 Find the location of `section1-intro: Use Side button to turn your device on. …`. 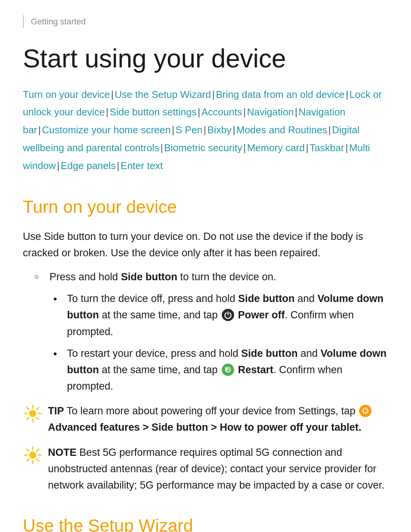

section1-intro: Use Side button to turn your device on. … is located at coordinates (206, 245).